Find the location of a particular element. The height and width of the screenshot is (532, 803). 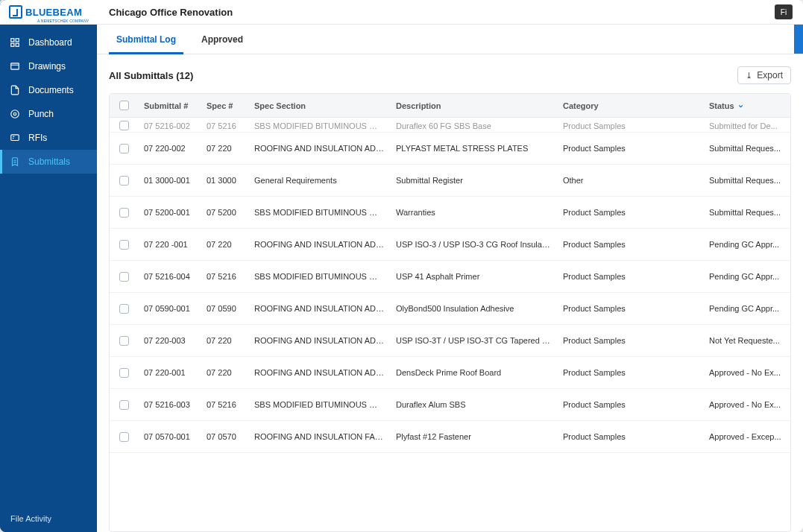

export-button: ⤓ Export is located at coordinates (764, 75).